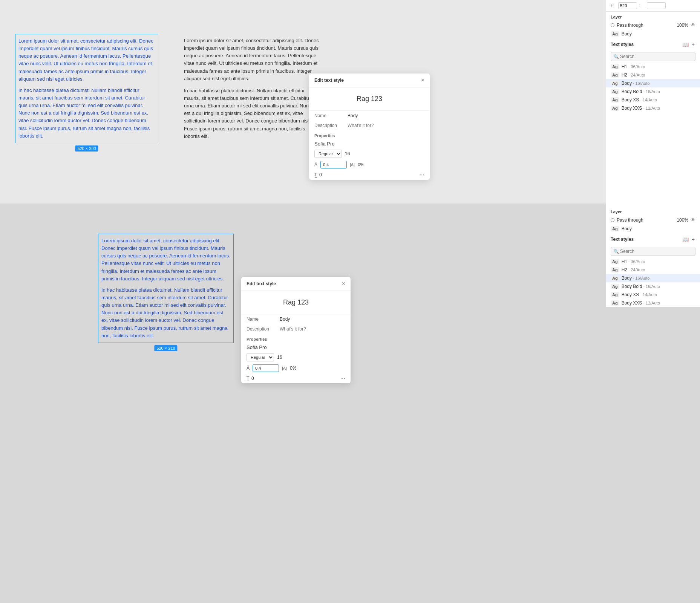  I want to click on search-icon-top: 🔍, so click(616, 57).